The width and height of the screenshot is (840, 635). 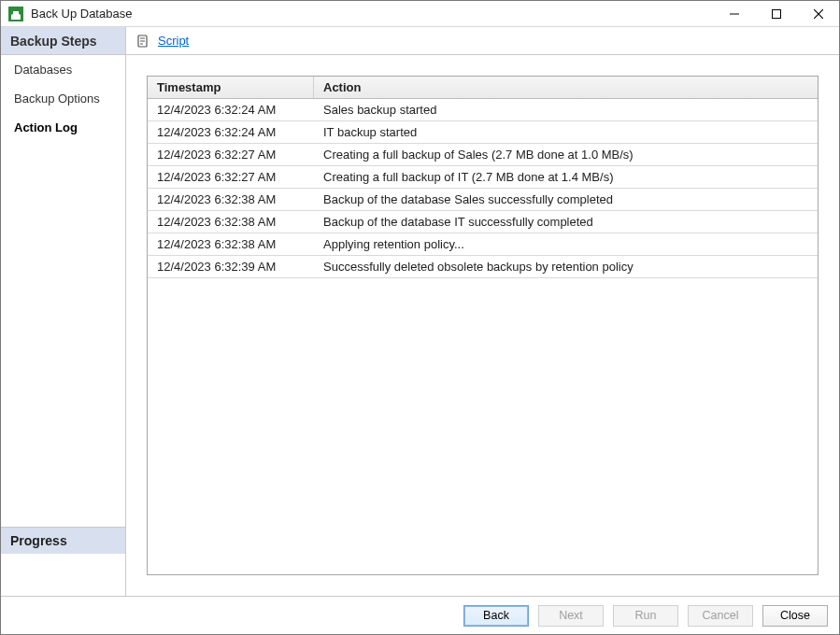 I want to click on maximize-icon, so click(x=776, y=14).